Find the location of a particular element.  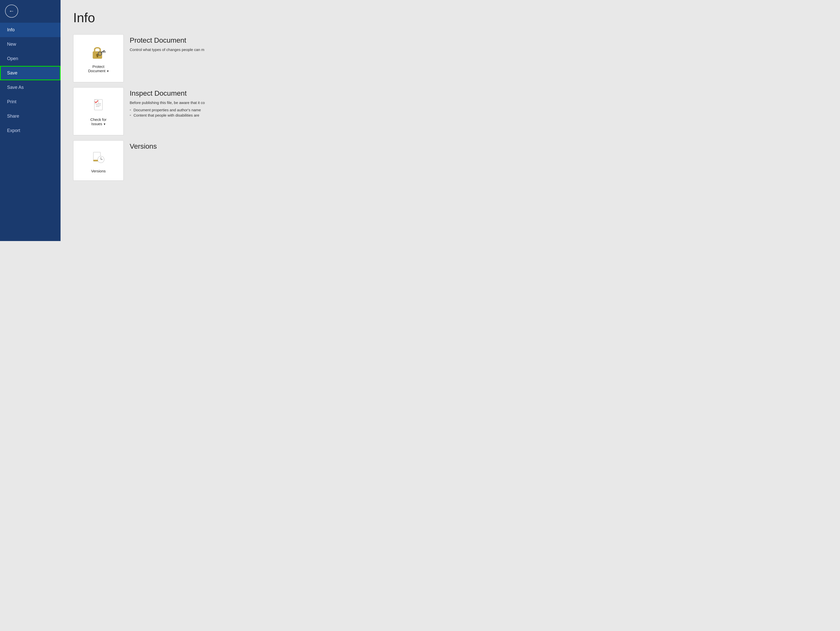

main-content: Info is located at coordinates (191, 121).